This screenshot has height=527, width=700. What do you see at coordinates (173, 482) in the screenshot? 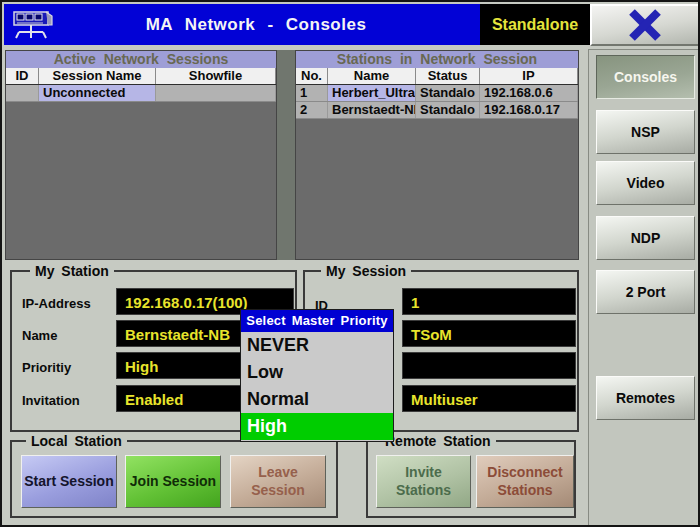
I see `join-session-button: Join Session` at bounding box center [173, 482].